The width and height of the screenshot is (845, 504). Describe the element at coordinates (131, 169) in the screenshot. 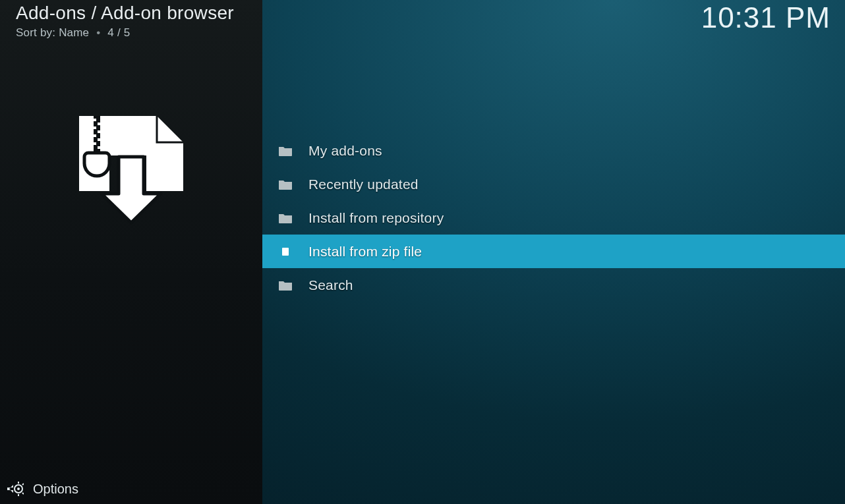

I see `zip-download-icon` at that location.